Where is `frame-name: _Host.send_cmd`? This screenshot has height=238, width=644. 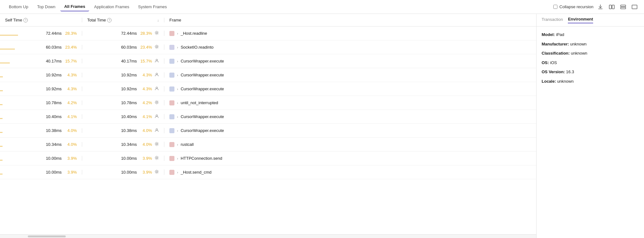
frame-name: _Host.send_cmd is located at coordinates (196, 172).